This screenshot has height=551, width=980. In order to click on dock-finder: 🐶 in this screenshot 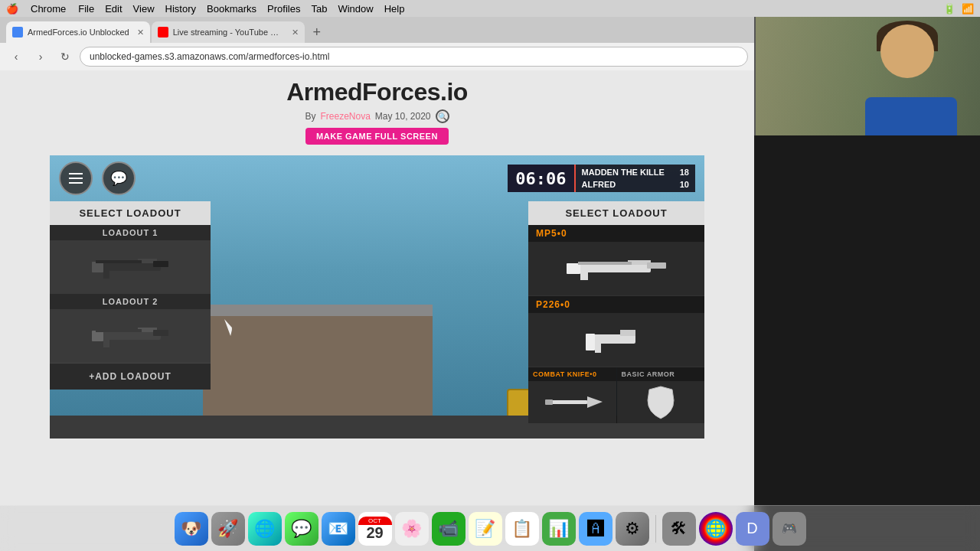, I will do `click(191, 529)`.